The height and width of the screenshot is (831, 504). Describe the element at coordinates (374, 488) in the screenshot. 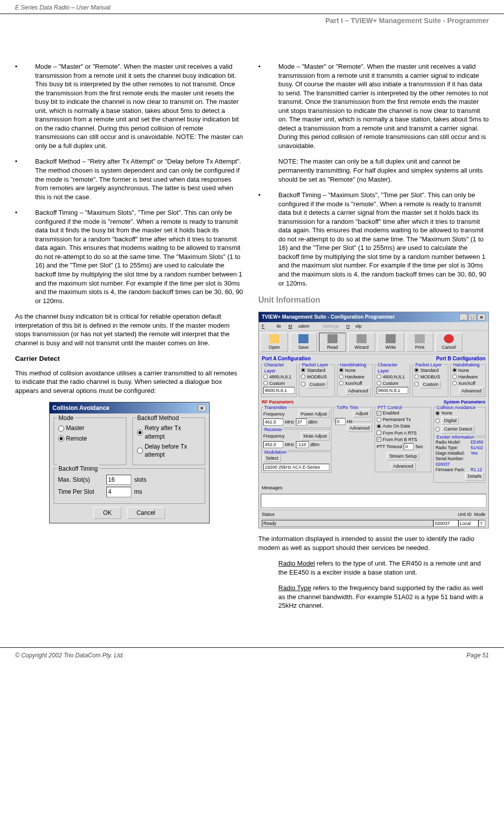

I see `messages-label: Messages` at that location.